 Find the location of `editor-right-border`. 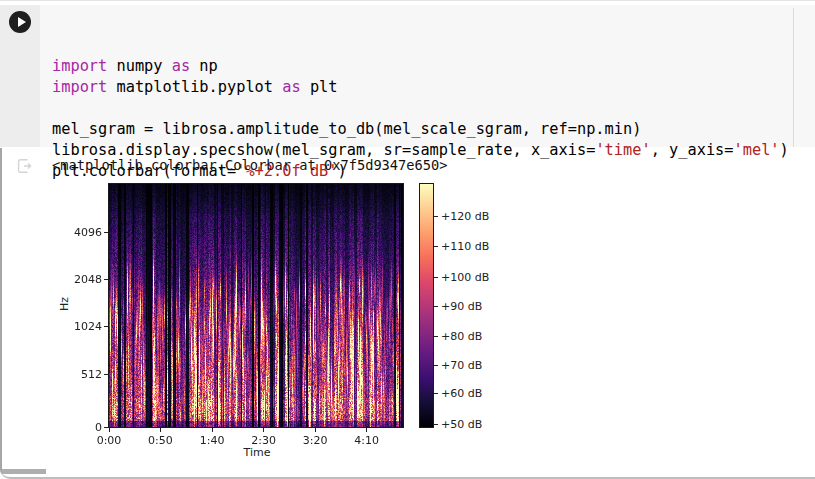

editor-right-border is located at coordinates (794, 78).